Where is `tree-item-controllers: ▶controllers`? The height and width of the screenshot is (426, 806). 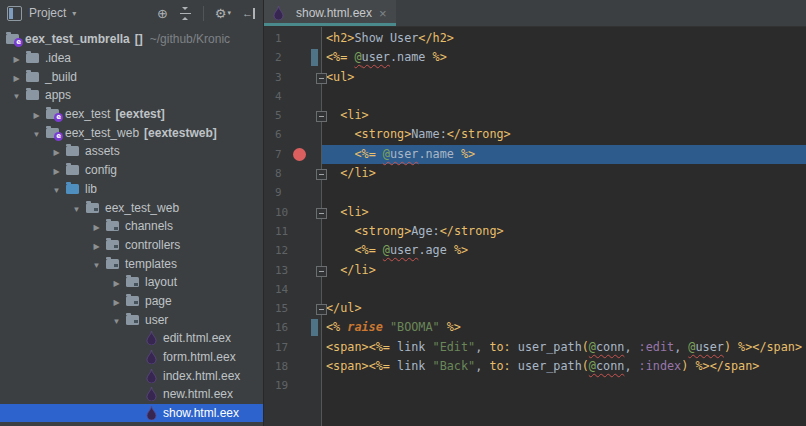
tree-item-controllers: ▶controllers is located at coordinates (132, 246).